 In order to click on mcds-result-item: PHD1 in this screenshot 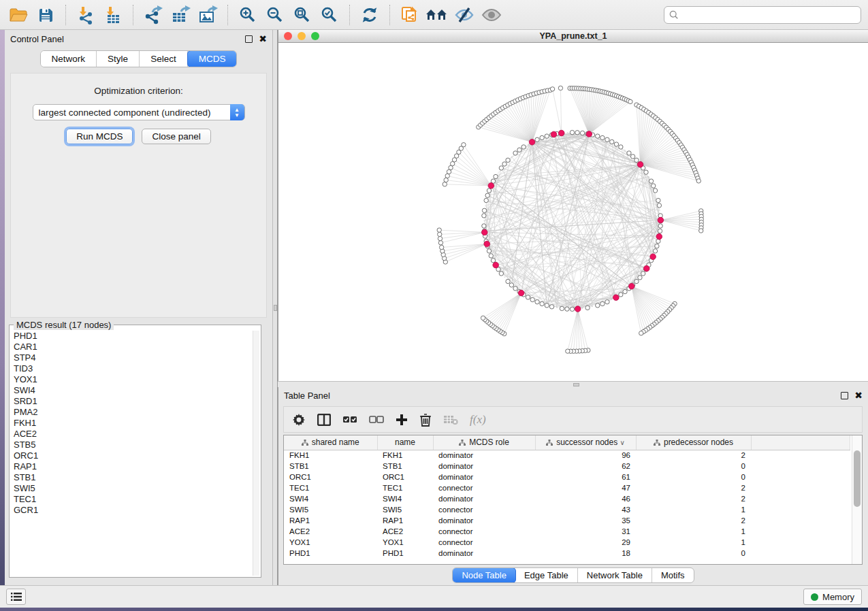, I will do `click(132, 336)`.